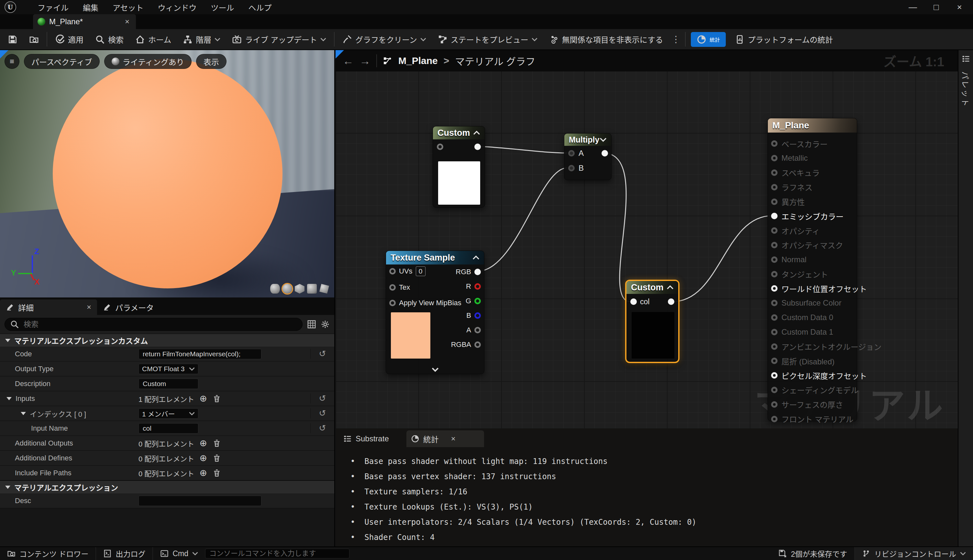 This screenshot has height=560, width=973. Describe the element at coordinates (12, 62) in the screenshot. I see `viewport-menu-button: ≡` at that location.